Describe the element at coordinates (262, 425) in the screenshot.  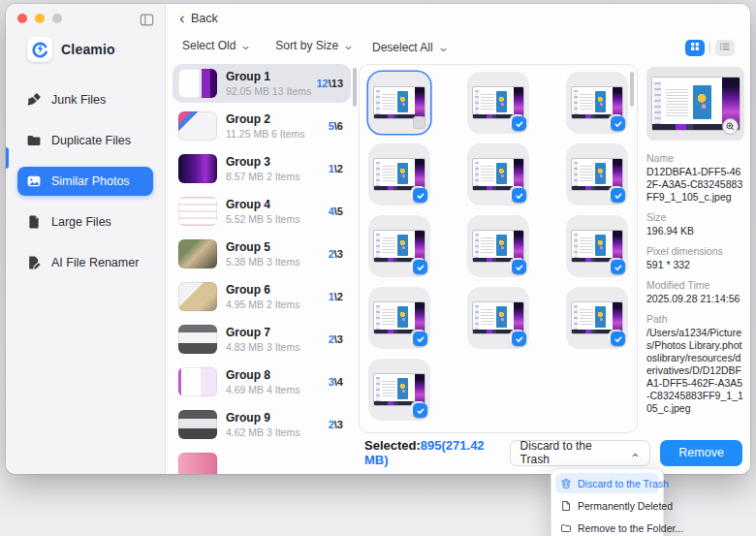
I see `group-row: Group 9 4.62 MB 3 Items 2\3` at that location.